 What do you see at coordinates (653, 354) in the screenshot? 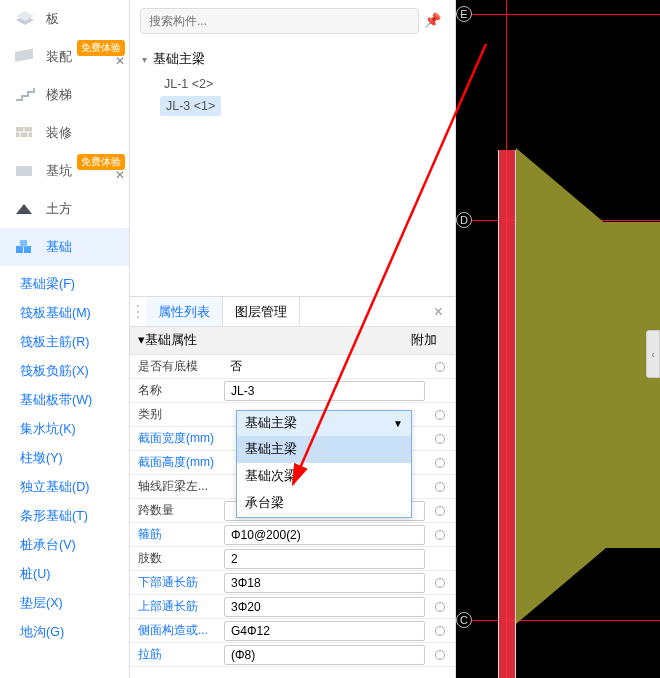
I see `collapse-handle: ‹` at bounding box center [653, 354].